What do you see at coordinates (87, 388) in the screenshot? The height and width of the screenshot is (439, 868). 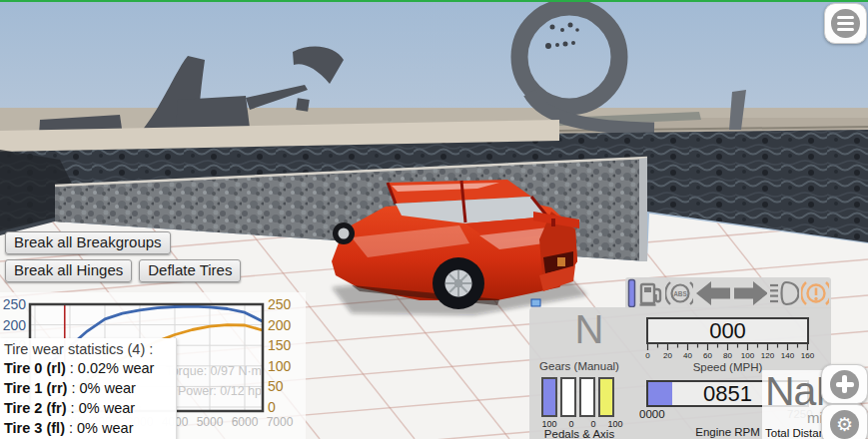 I see `tire-wear-row: Tire 1 (rr) : 0% wear` at bounding box center [87, 388].